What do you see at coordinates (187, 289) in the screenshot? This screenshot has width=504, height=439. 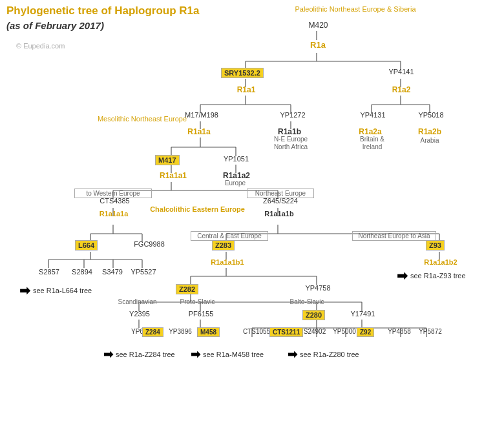 I see `z282-node: Z282` at bounding box center [187, 289].